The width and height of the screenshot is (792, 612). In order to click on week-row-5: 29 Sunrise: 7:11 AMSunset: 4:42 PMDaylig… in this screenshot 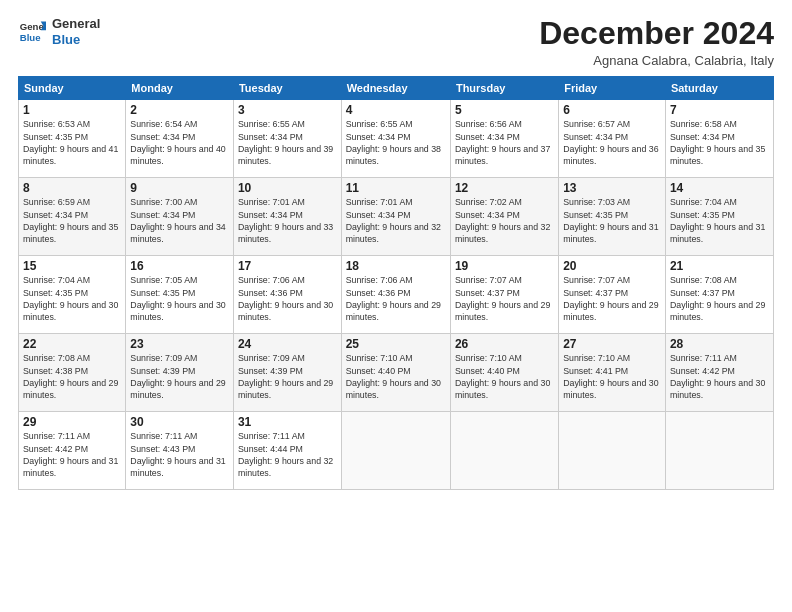, I will do `click(396, 451)`.